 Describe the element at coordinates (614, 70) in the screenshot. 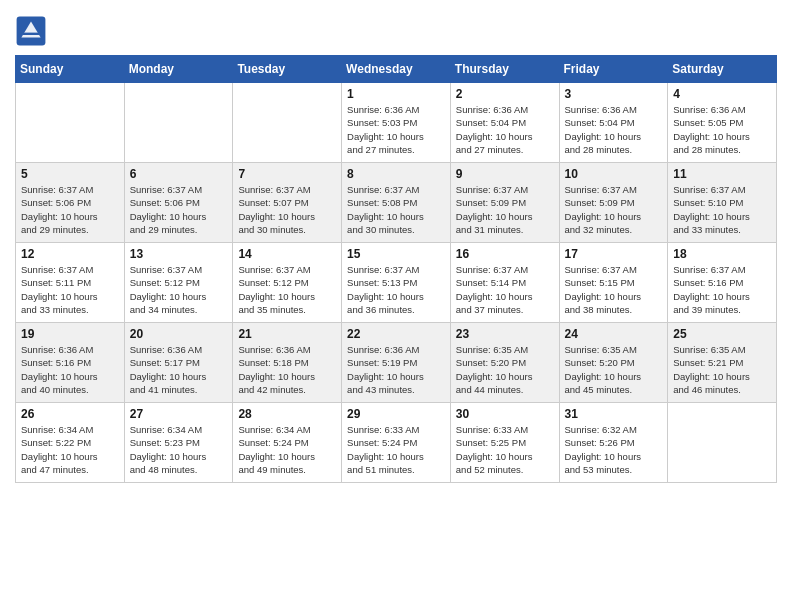

I see `weekday-header-friday: Friday` at that location.